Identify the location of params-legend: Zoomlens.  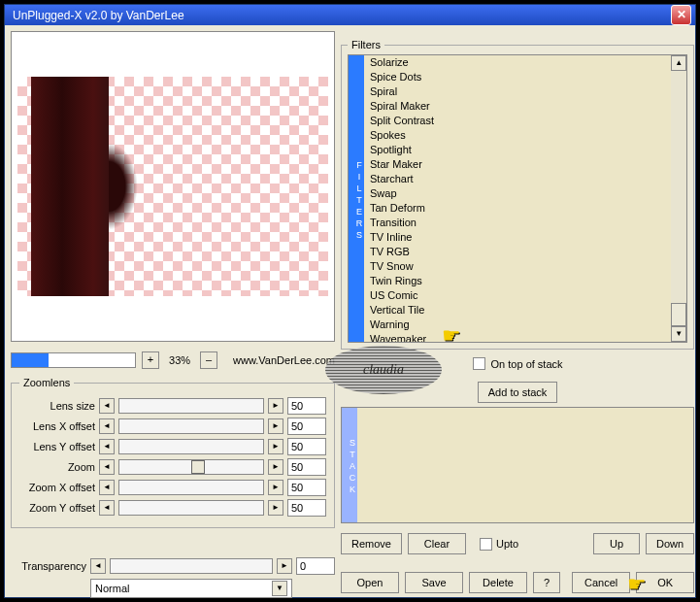
(47, 383).